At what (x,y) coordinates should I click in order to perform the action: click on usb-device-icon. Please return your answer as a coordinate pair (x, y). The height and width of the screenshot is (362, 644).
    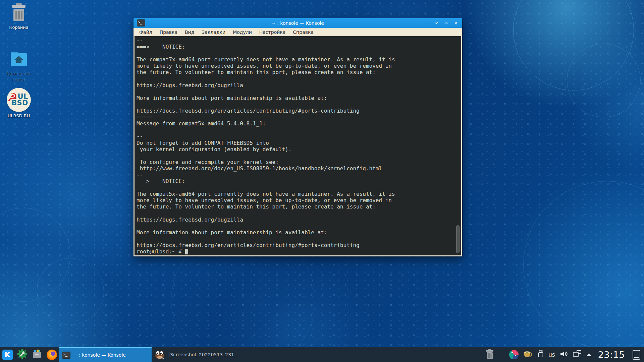
    Looking at the image, I should click on (541, 355).